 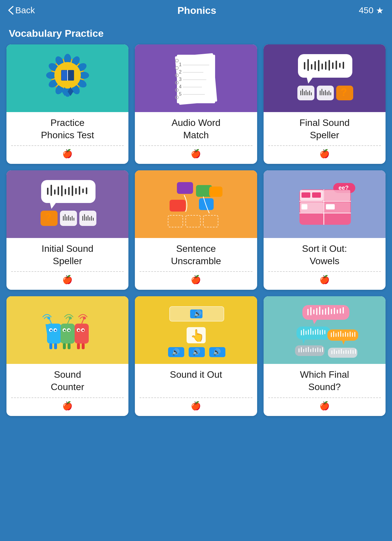 What do you see at coordinates (324, 104) in the screenshot?
I see `card-final-sound-speller: ? Final SoundSpeller 🍎` at bounding box center [324, 104].